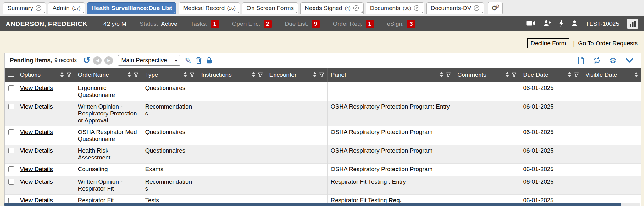 This screenshot has width=644, height=206. Describe the element at coordinates (25, 8) in the screenshot. I see `tab-summary: Summary` at that location.